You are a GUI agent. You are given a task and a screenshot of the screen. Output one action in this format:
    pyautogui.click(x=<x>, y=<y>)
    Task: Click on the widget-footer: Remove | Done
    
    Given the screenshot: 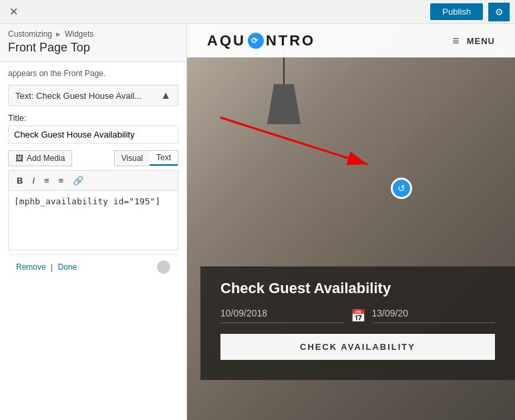 What is the action you would take?
    pyautogui.click(x=94, y=267)
    